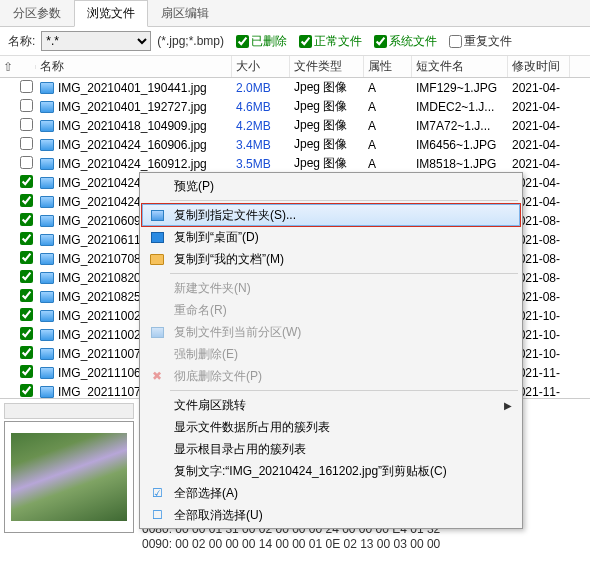 This screenshot has height=577, width=590. I want to click on file-name: IMG_20210418_104909.jpg, so click(132, 126).